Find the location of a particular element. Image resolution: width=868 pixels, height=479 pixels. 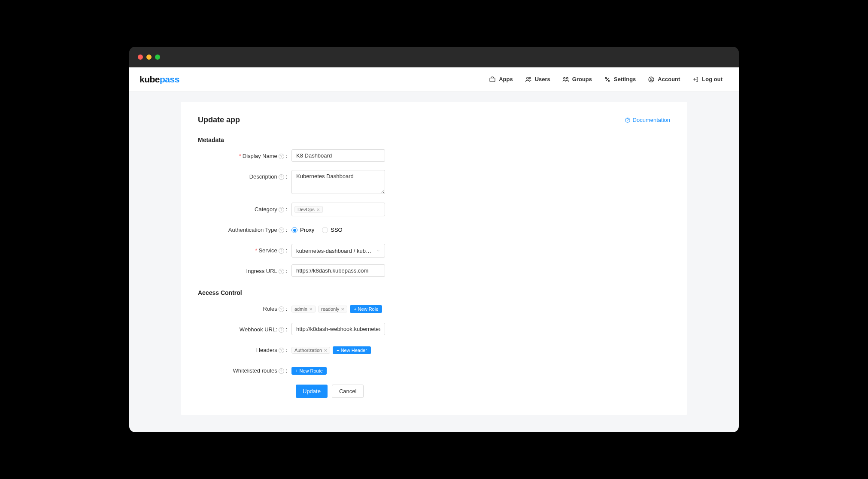

auth-type-sso: SSO is located at coordinates (332, 230).